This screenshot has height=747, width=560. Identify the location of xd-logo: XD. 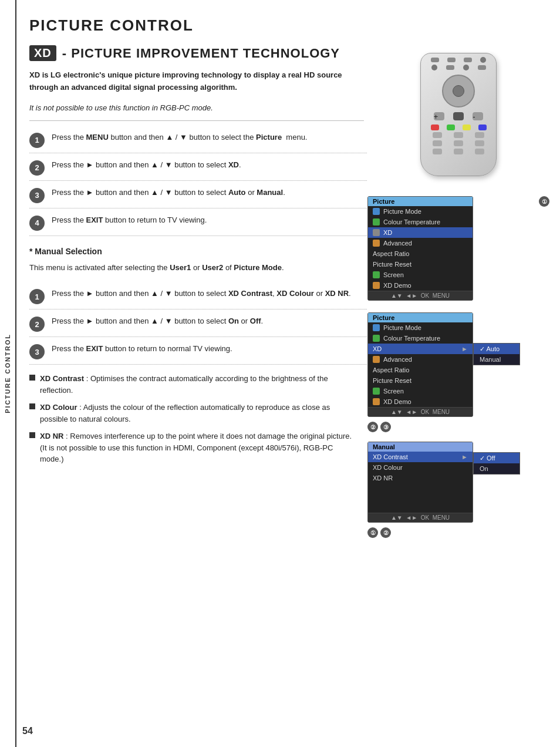
(43, 53).